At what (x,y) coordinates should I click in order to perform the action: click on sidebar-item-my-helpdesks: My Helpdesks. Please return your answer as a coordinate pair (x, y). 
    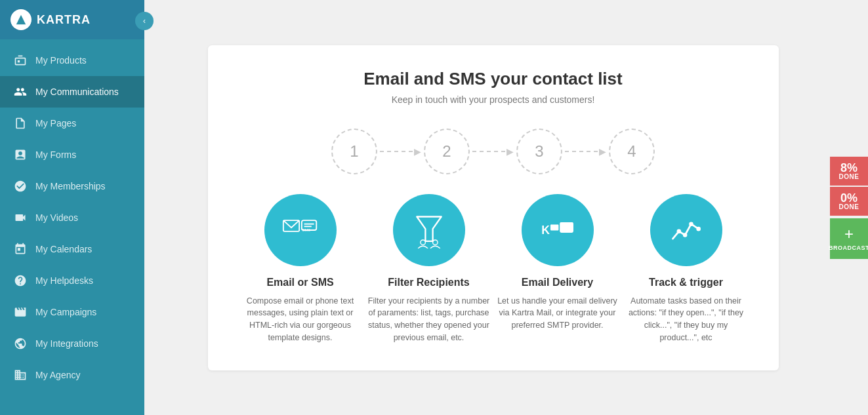
    Looking at the image, I should click on (72, 281).